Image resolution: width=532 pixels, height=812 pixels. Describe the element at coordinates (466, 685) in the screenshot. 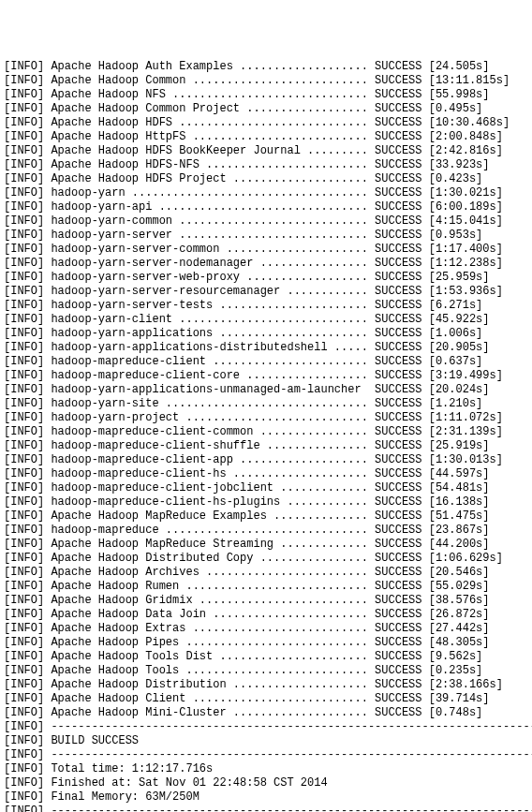

I see `module-time: [2:38.166s]` at that location.